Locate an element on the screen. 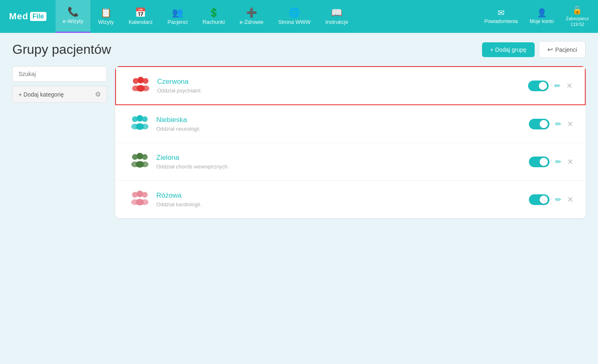 This screenshot has height=364, width=598. group-name-rozowa: Różowa is located at coordinates (343, 196).